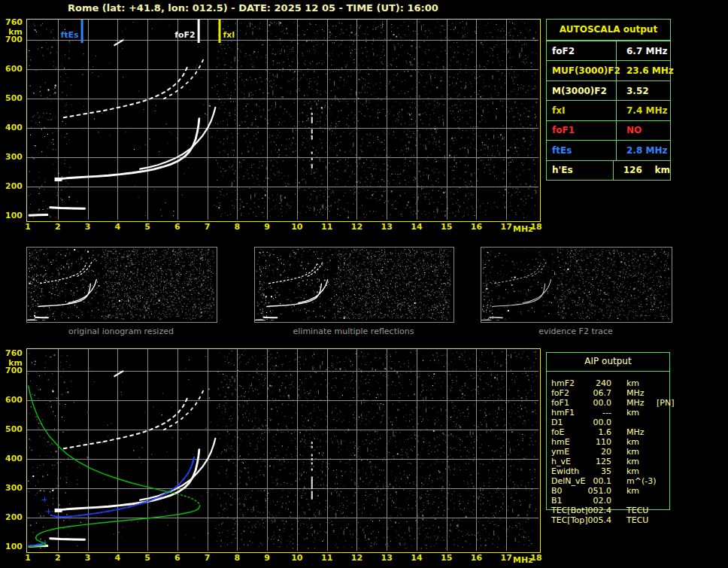 This screenshot has width=728, height=568. What do you see at coordinates (645, 71) in the screenshot?
I see `autoscala-row-value: 23.6 MHz` at bounding box center [645, 71].